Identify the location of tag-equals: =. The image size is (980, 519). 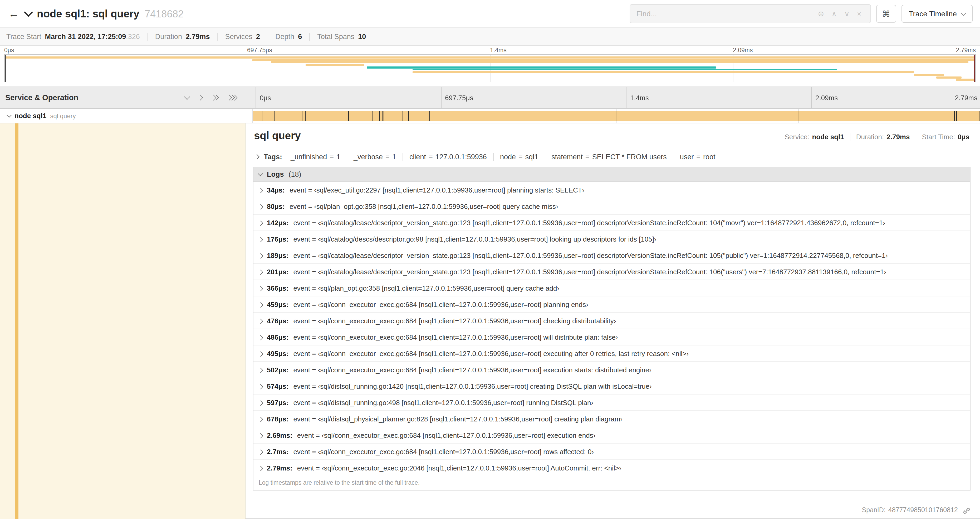
(387, 157).